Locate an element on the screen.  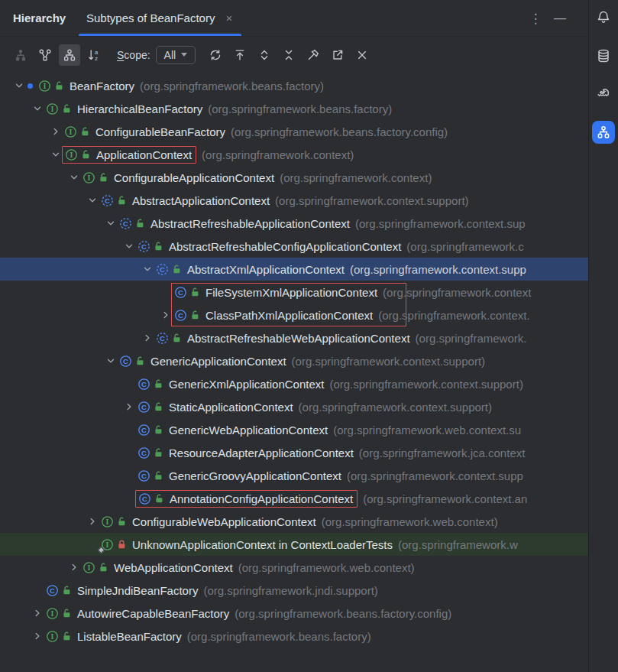
refresh-icon is located at coordinates (215, 55).